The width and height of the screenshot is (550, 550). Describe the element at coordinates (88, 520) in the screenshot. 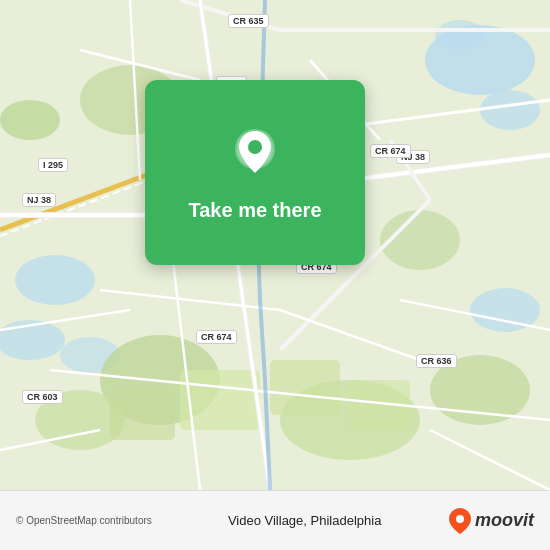

I see `osm-credit: © OpenStreetMap contributors` at that location.